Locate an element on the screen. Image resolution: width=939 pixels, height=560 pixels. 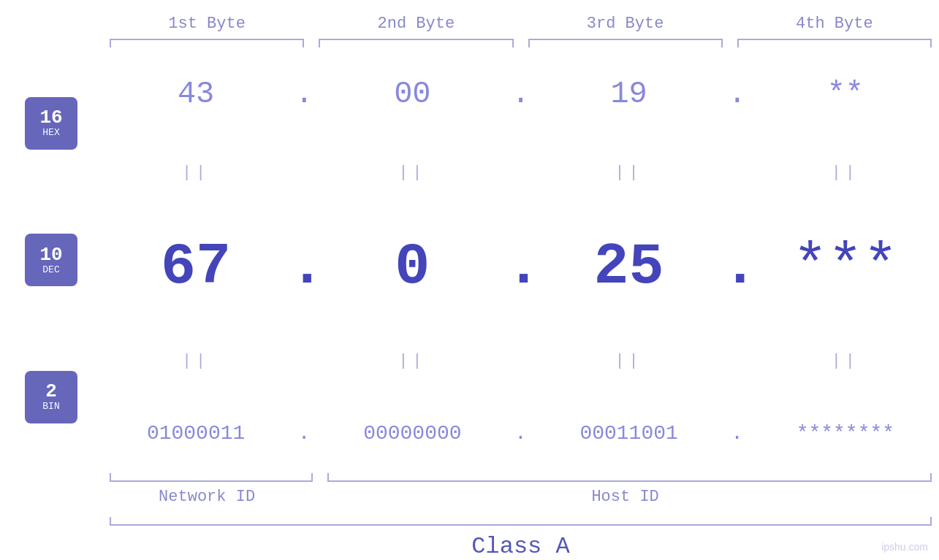
bin-b4: ******** is located at coordinates (845, 434).